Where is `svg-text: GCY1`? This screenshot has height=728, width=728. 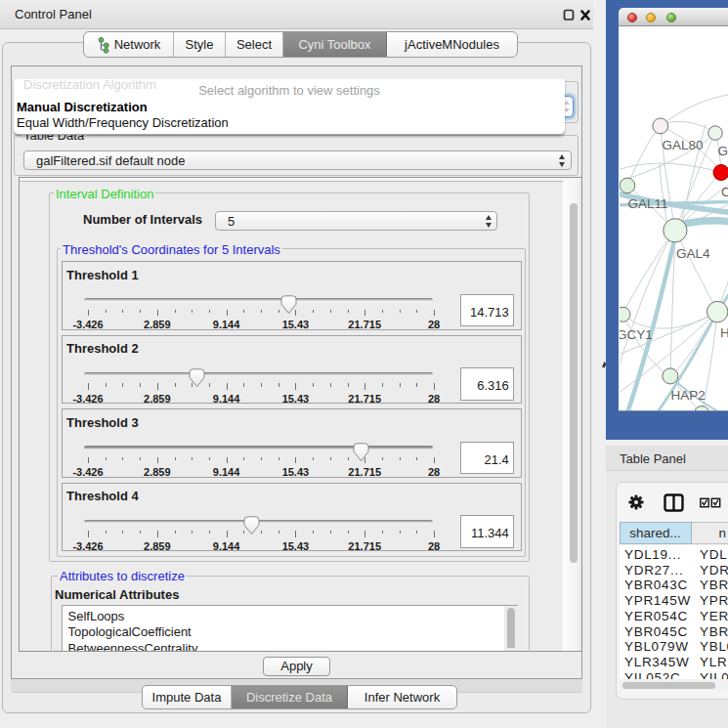
svg-text: GCY1 is located at coordinates (636, 334).